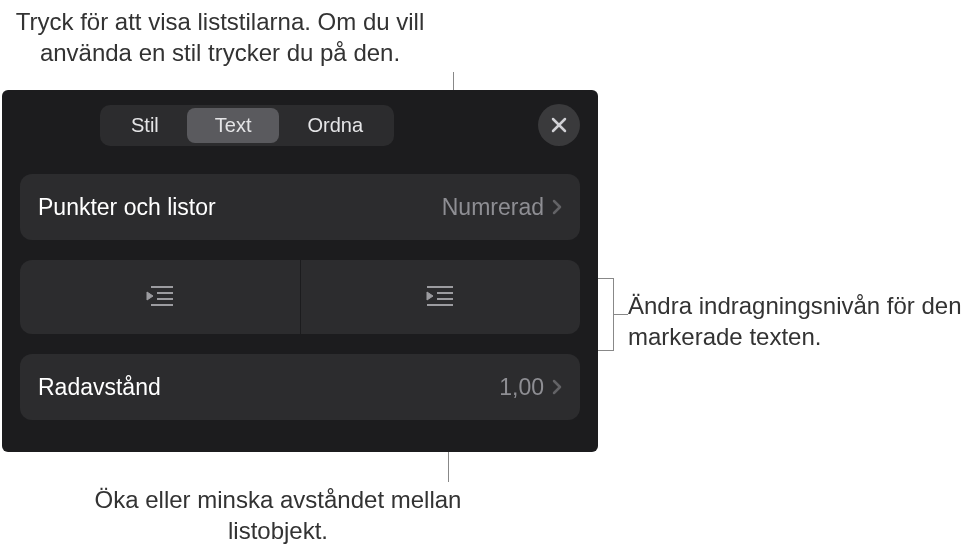 Image resolution: width=974 pixels, height=548 pixels. What do you see at coordinates (234, 126) in the screenshot?
I see `tab-text: Text` at bounding box center [234, 126].